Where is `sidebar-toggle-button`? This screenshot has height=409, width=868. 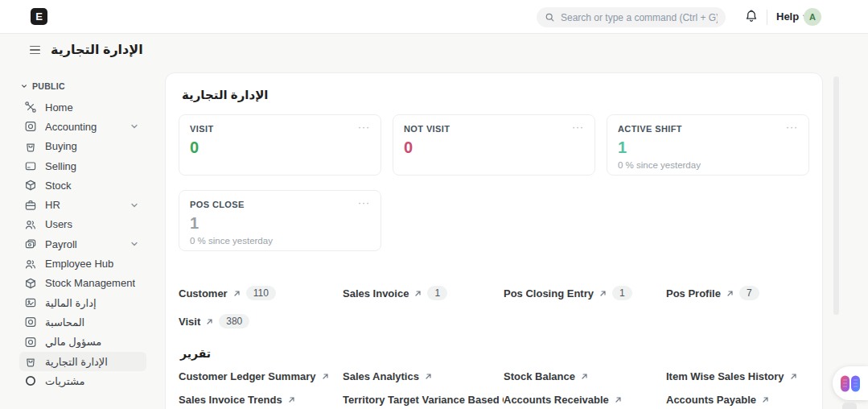
sidebar-toggle-button is located at coordinates (35, 50).